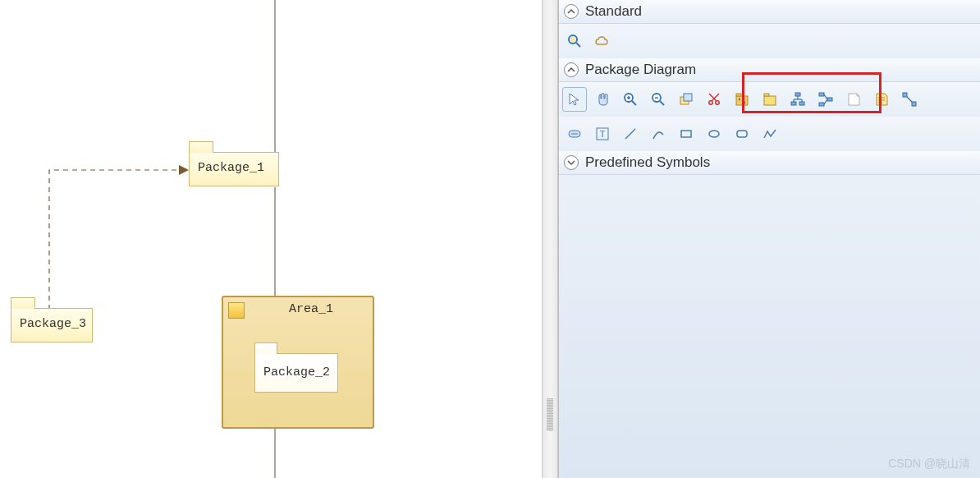 This screenshot has height=478, width=980. Describe the element at coordinates (571, 163) in the screenshot. I see `chevron-down-icon` at that location.